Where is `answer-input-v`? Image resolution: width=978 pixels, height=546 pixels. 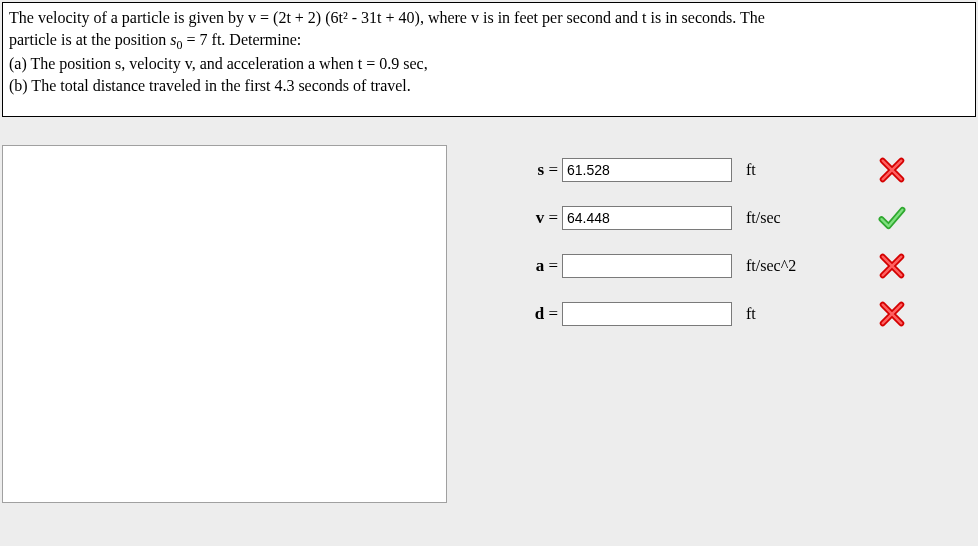
answer-input-v is located at coordinates (647, 218).